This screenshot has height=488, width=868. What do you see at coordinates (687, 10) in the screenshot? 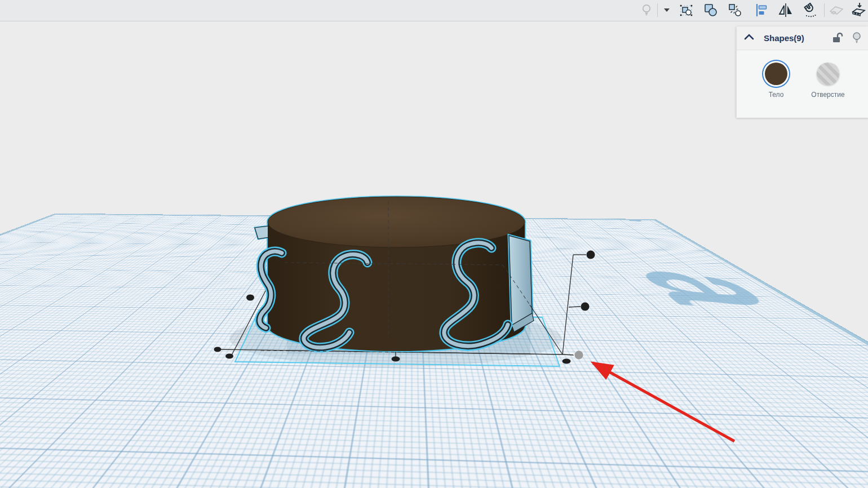
I see `select-shapes-icon` at bounding box center [687, 10].